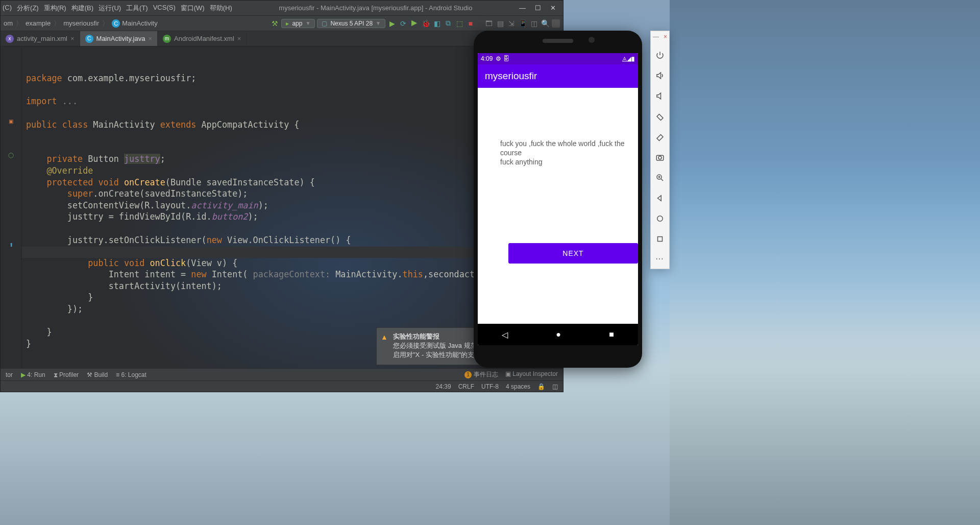 The height and width of the screenshot is (525, 980). What do you see at coordinates (202, 39) in the screenshot?
I see `editor-tab: m AndroidManifest.xml ×` at bounding box center [202, 39].